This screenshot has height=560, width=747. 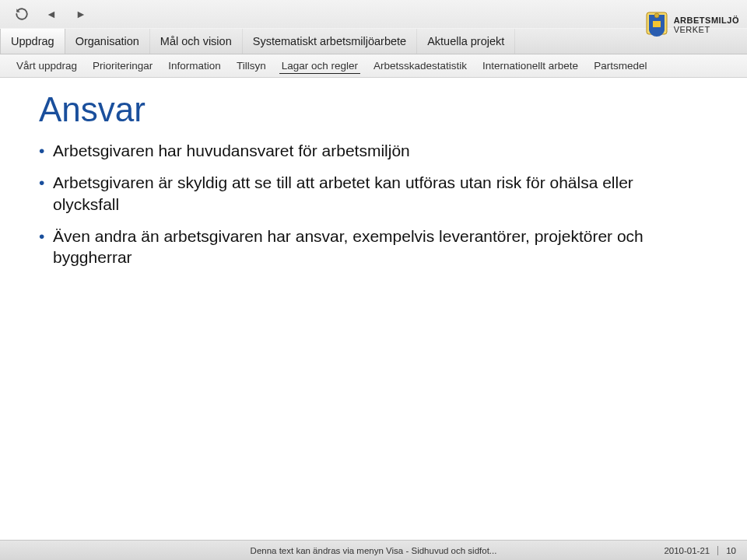 I want to click on bullet-item: Arbetsgivaren är skyldig att se till att…, so click(x=342, y=193).